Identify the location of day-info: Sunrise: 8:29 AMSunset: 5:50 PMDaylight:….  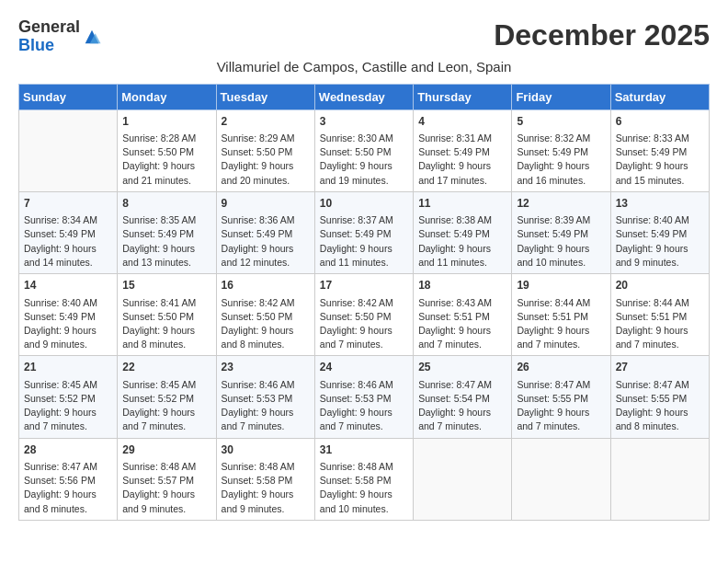
(266, 160).